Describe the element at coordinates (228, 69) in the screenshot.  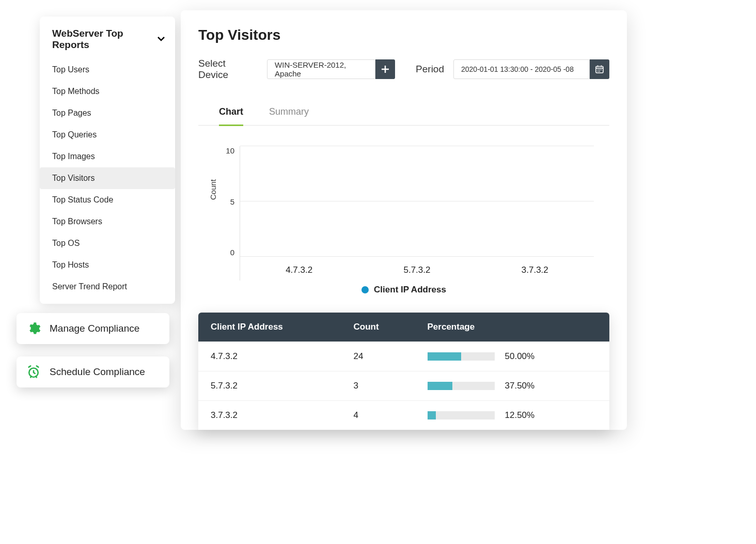
I see `device-label: Select Device` at that location.